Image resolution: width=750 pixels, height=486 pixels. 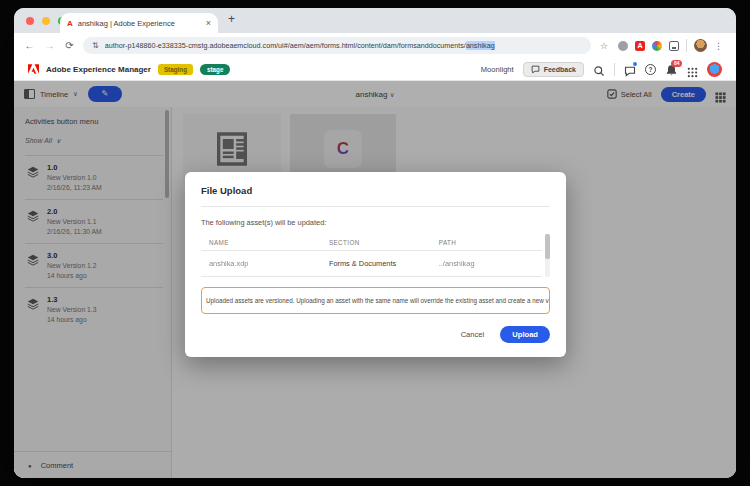 I want to click on site-info-icon: ⇅, so click(x=96, y=46).